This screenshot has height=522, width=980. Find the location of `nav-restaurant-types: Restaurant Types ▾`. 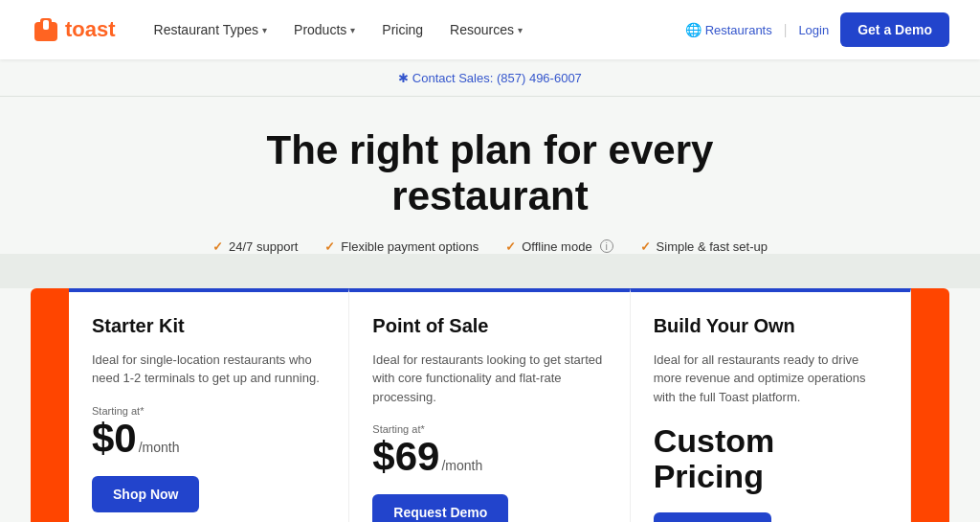

nav-restaurant-types: Restaurant Types ▾ is located at coordinates (211, 30).